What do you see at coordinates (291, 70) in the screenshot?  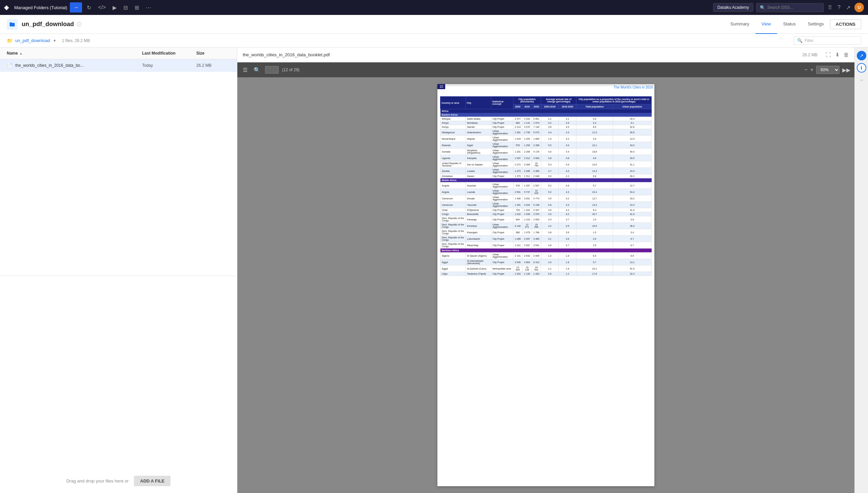 I see `pdf-page-info: (12 of 29)` at bounding box center [291, 70].